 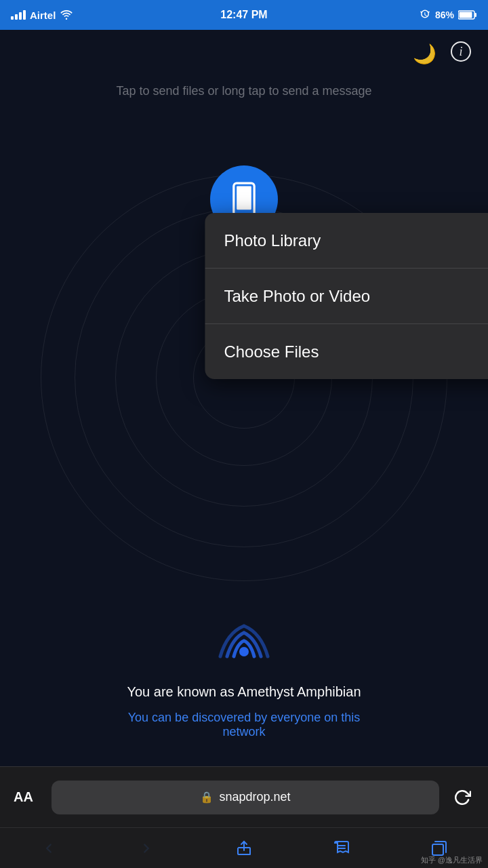 I want to click on svg-text: i, so click(x=461, y=52).